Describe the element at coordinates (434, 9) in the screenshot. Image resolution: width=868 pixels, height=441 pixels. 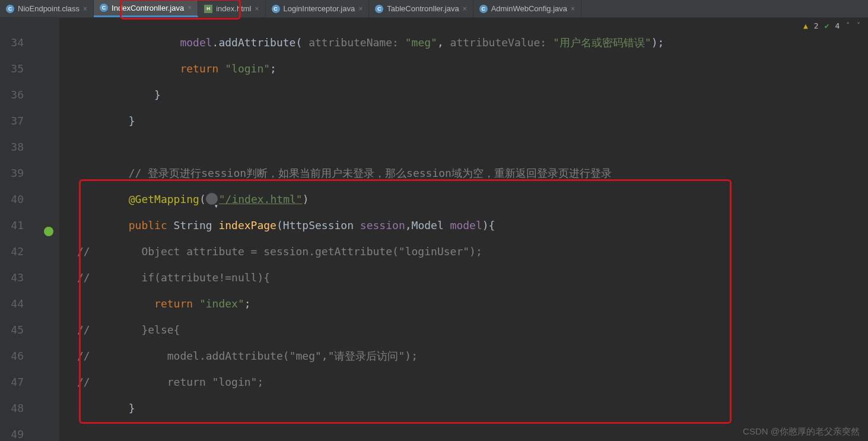
I see `editor-tabs: CNioEndpoint.class× CIndexContronller.ja…` at that location.